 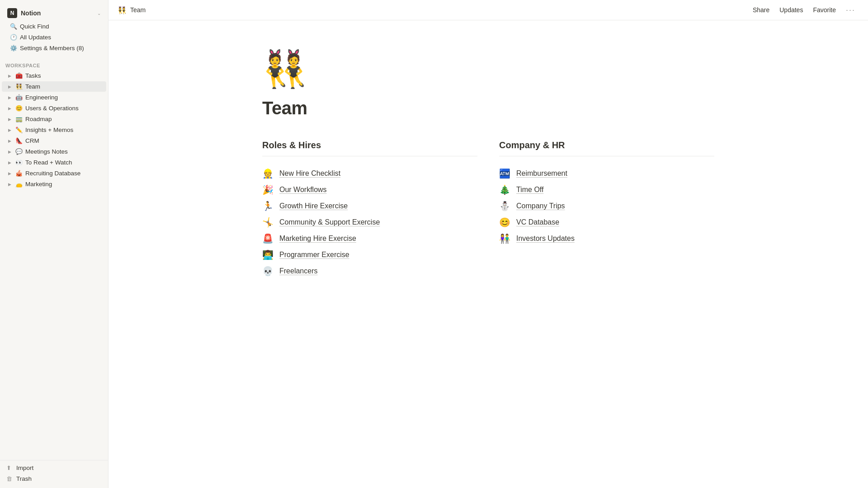 What do you see at coordinates (488, 69) in the screenshot?
I see `page-icon: 👯` at bounding box center [488, 69].